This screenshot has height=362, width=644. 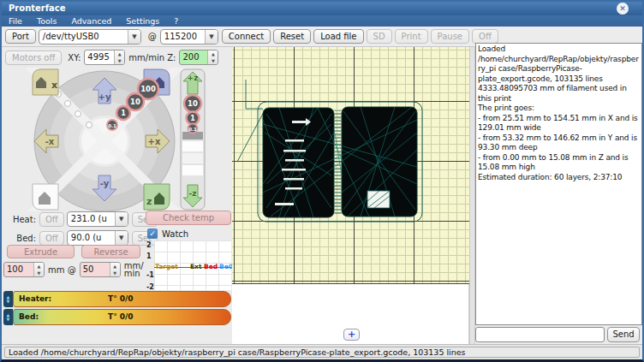 I want to click on feed-unit-label: mm/ min, so click(x=134, y=270).